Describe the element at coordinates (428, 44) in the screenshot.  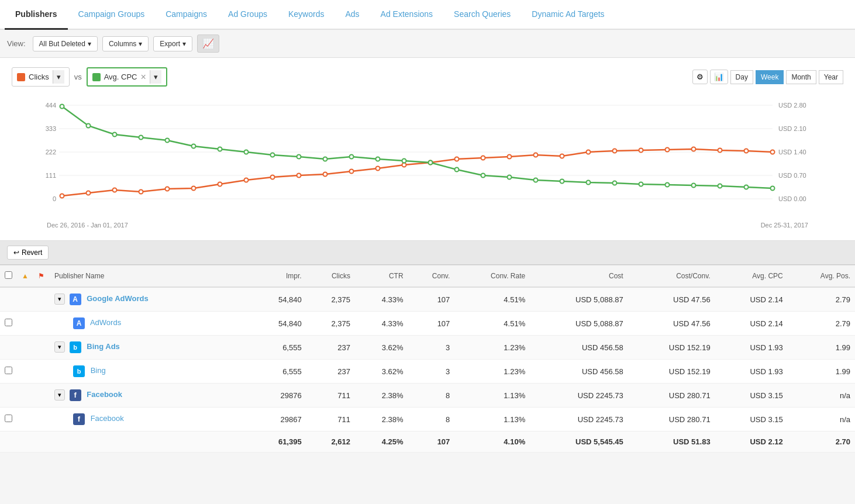
I see `toolbar: View: All But Deleted ▾ Columns ▾ Export…` at that location.